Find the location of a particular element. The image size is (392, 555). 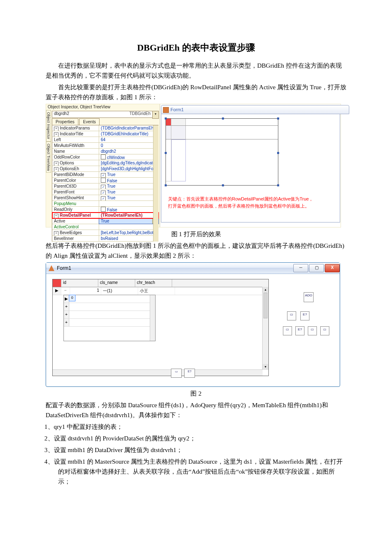

property-row: Left64 is located at coordinates (105, 140).